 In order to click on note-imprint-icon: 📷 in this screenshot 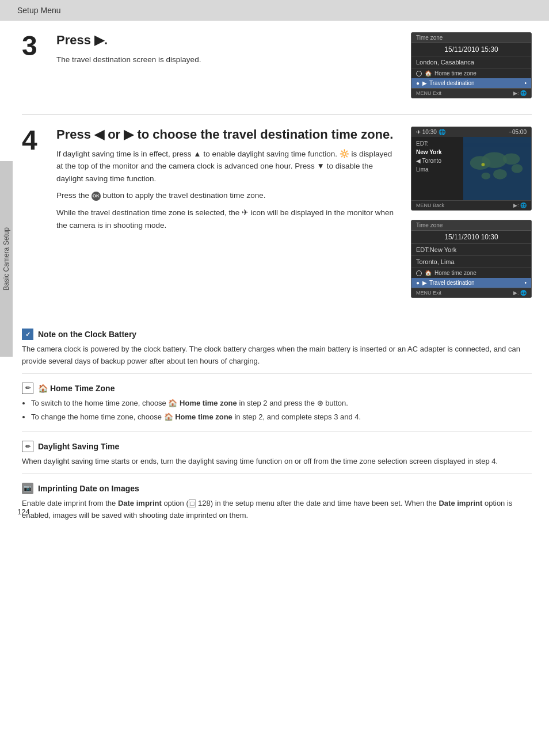, I will do `click(28, 488)`.